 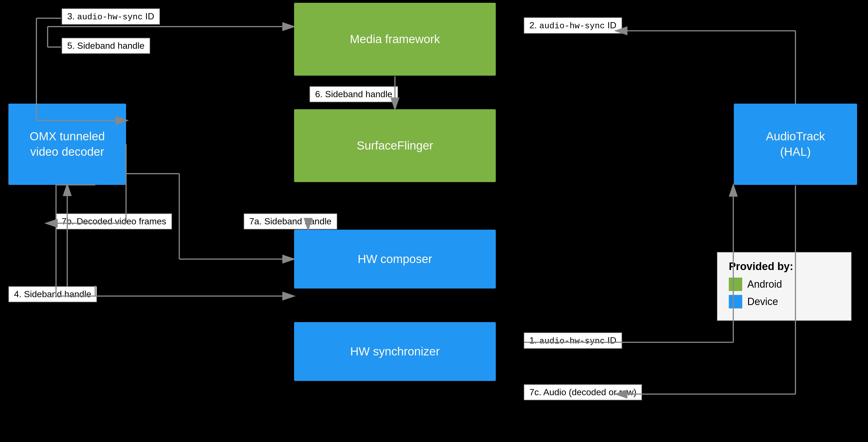 I want to click on omx-block: OMX tunneledvideo decoder, so click(x=67, y=144).